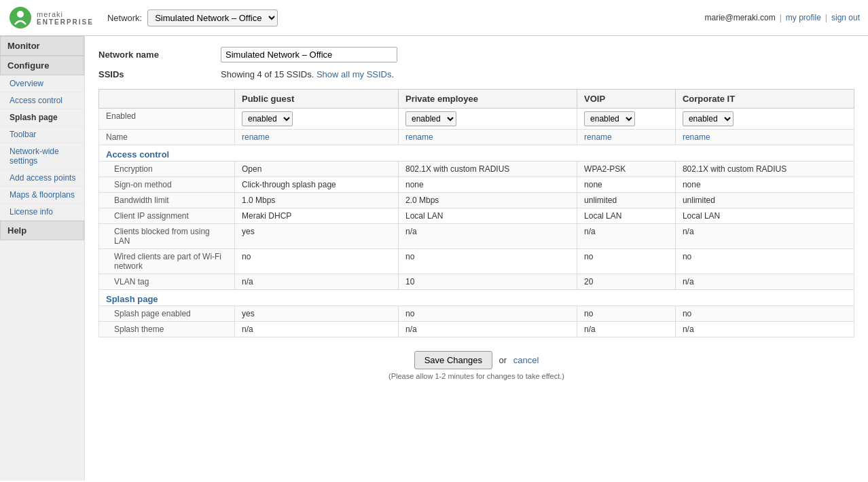 This screenshot has height=482, width=868. Describe the element at coordinates (42, 134) in the screenshot. I see `sidebar-item-toolbar: Toolbar` at that location.